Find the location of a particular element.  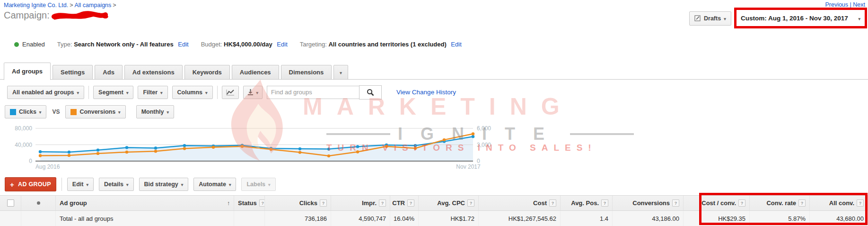

columns-button: Columns is located at coordinates (193, 92).